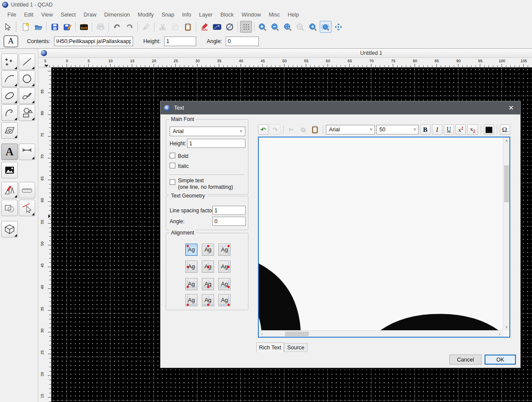 The width and height of the screenshot is (532, 402). What do you see at coordinates (246, 27) in the screenshot?
I see `grid-toggle-icon` at bounding box center [246, 27].